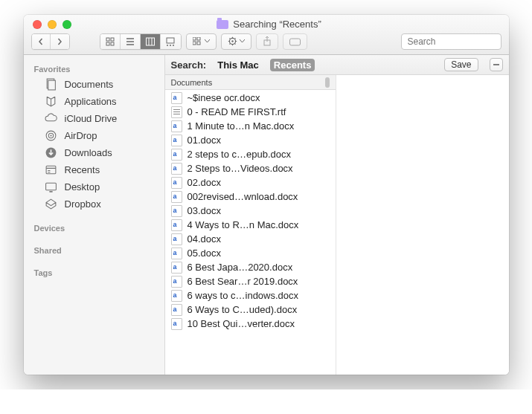 This screenshot has height=414, width=532. I want to click on file-name: 03.docx, so click(205, 211).